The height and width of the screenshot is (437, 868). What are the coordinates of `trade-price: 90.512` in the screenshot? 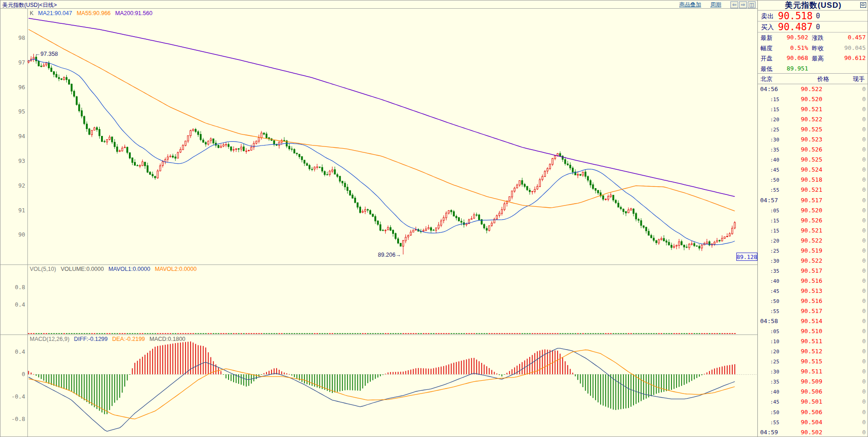 It's located at (812, 351).